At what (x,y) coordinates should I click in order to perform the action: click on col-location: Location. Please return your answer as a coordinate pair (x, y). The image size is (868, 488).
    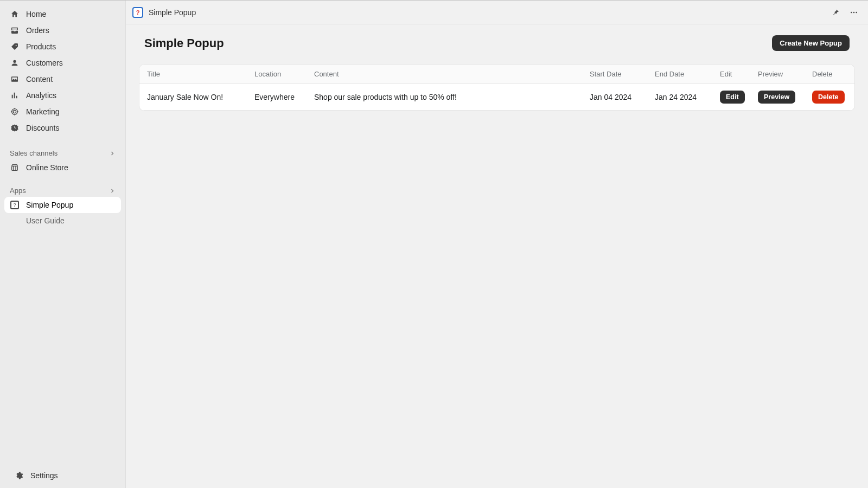
    Looking at the image, I should click on (278, 74).